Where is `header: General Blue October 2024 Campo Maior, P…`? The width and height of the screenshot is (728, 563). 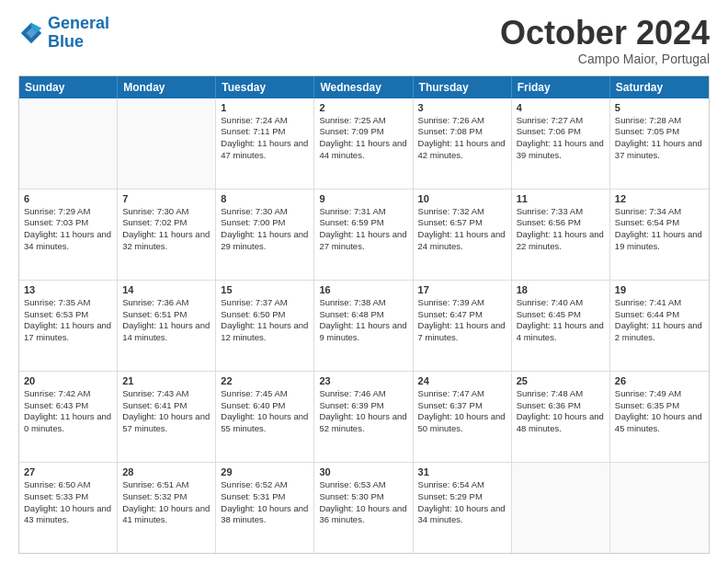
header: General Blue October 2024 Campo Maior, P… is located at coordinates (364, 40).